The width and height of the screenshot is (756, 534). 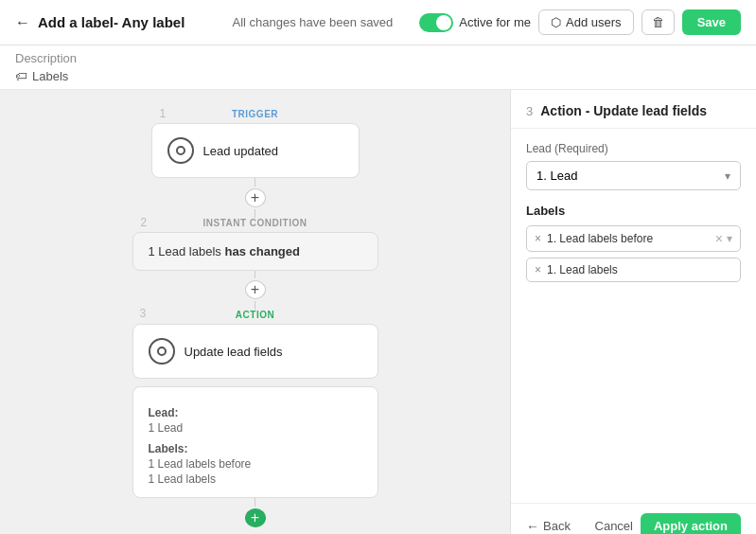 I want to click on condition-bold: has changed, so click(x=261, y=252).